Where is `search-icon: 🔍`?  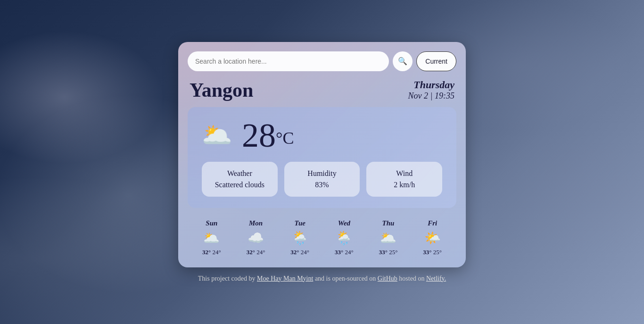 search-icon: 🔍 is located at coordinates (403, 61).